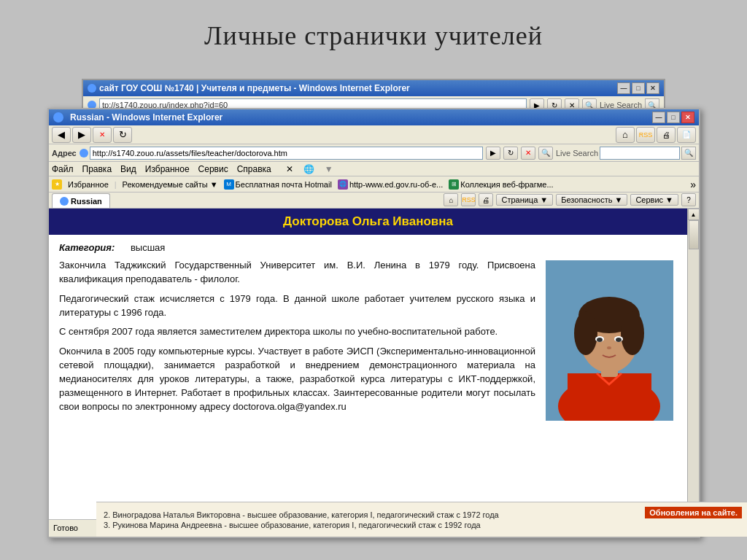 This screenshot has height=560, width=747. Describe the element at coordinates (368, 222) in the screenshot. I see `profile-header: Докторова Ольга Ивановна` at that location.